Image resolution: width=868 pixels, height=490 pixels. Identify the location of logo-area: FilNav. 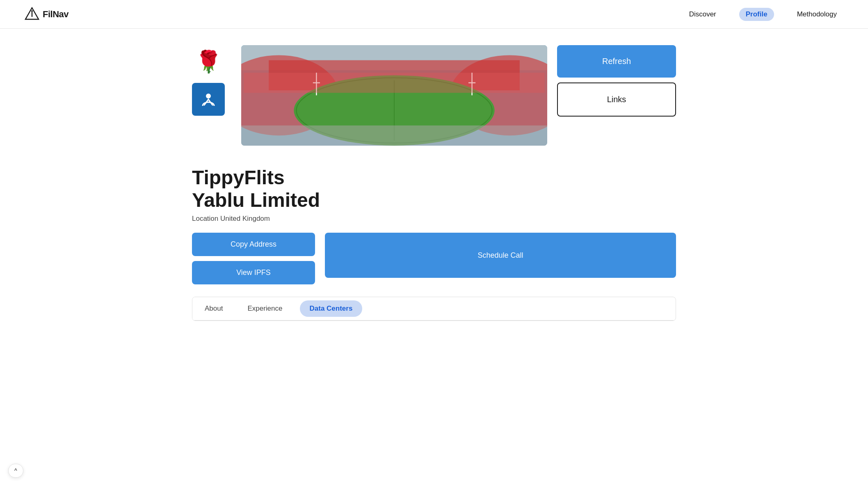
(47, 14).